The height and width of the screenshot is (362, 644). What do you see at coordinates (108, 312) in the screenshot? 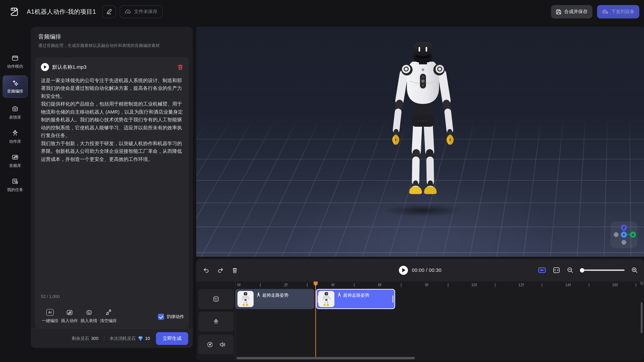
I see `brush-clear-icon` at bounding box center [108, 312].